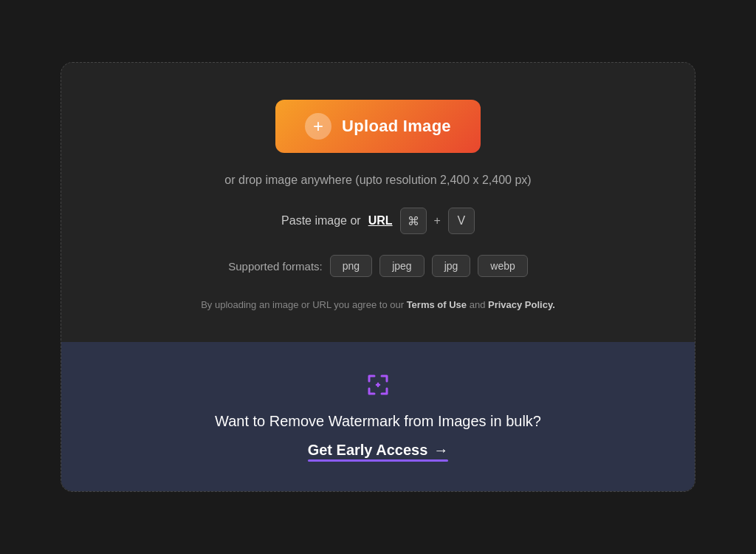 The width and height of the screenshot is (756, 554). What do you see at coordinates (378, 180) in the screenshot?
I see `drop-text: or drop image anywhere (upto resolution …` at bounding box center [378, 180].